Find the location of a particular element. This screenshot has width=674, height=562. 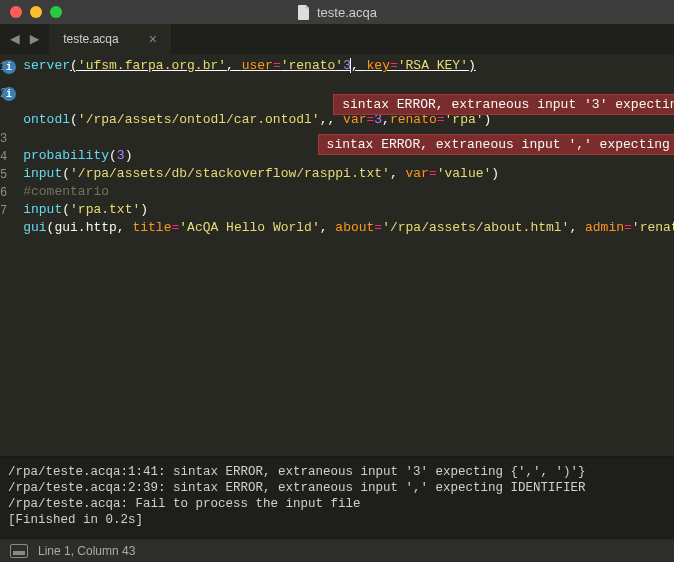

output-line: [Finished in 0.2s] is located at coordinates (76, 520).